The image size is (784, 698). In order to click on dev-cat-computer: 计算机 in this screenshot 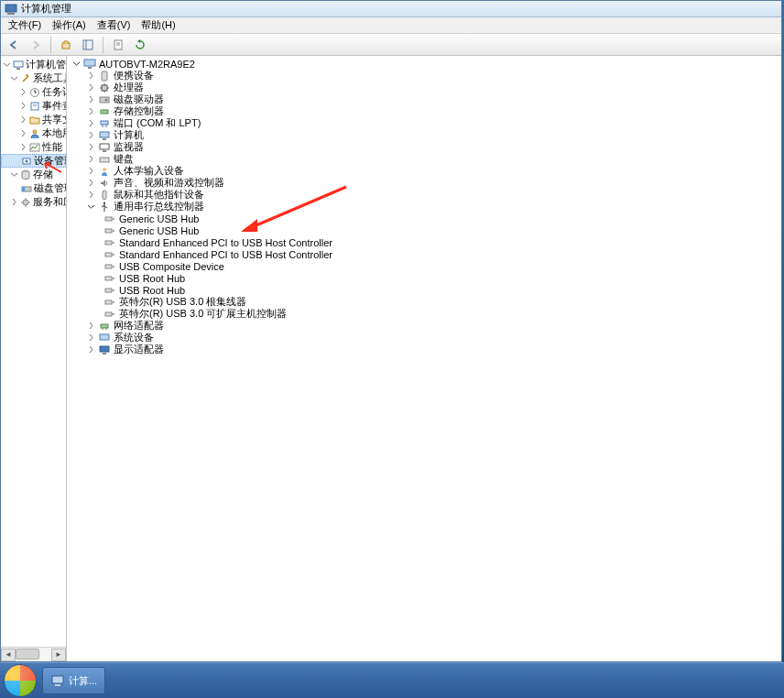, I will do `click(426, 136)`.